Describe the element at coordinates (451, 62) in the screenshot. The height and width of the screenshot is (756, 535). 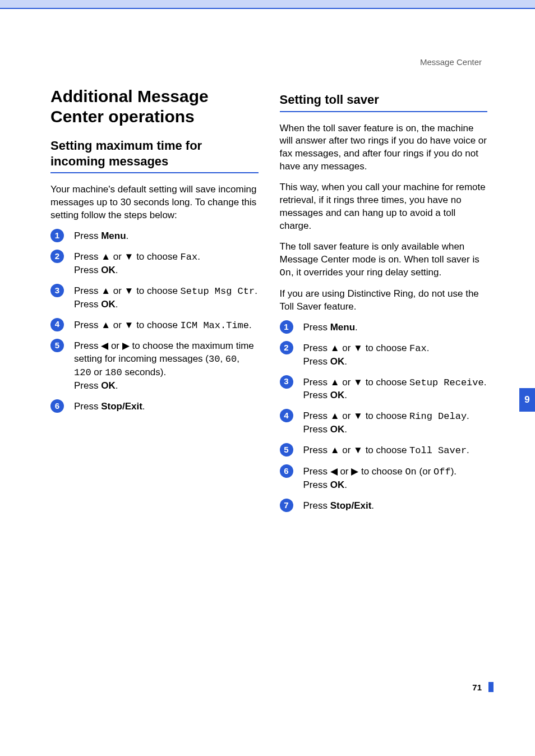
I see `running-header: Message Center` at that location.